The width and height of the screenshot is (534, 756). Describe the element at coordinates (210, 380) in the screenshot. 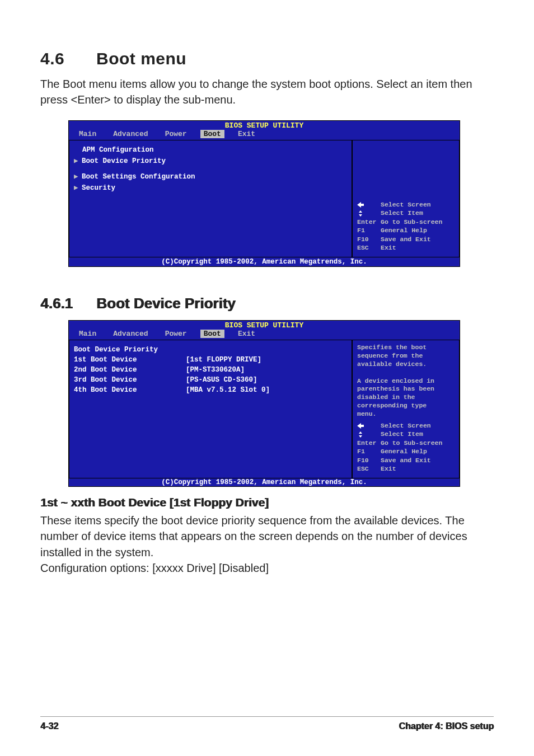

I see `boot-device-row: 3rd Boot Device [PS-ASUS CD-S360]` at that location.